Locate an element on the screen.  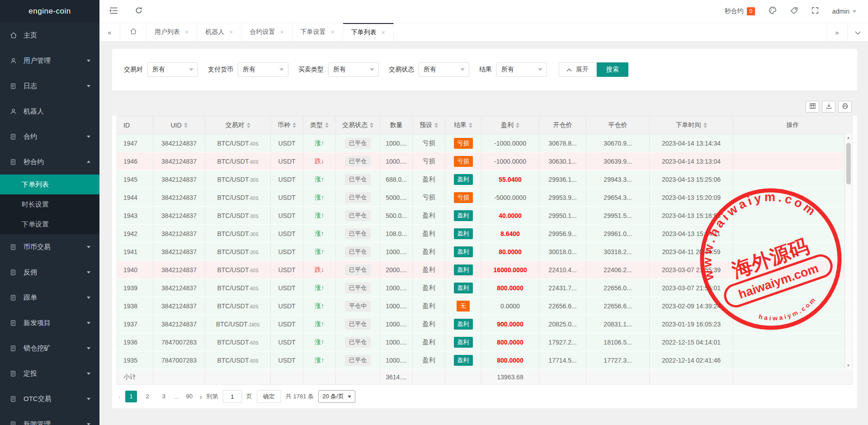
sidebar-item-new-projects: 新发项目 is located at coordinates (50, 323).